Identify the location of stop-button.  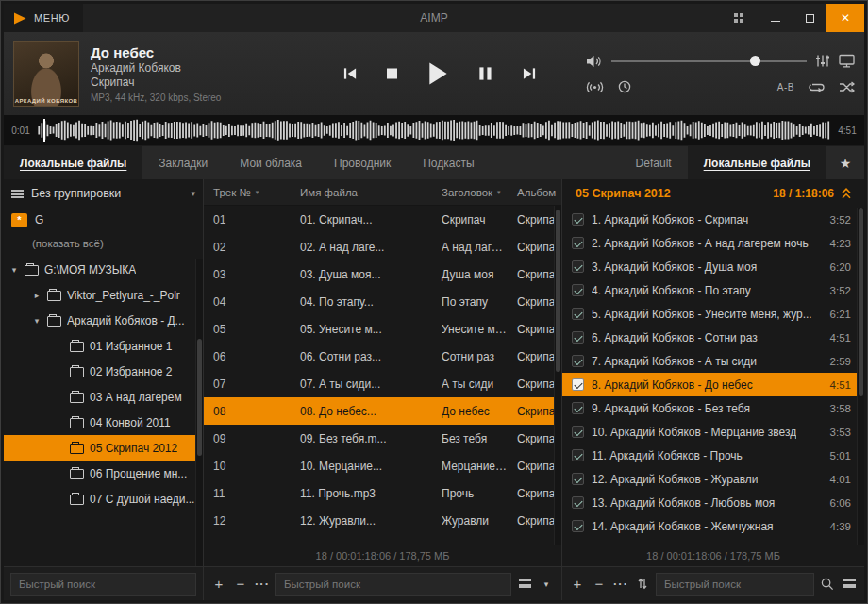
(392, 74).